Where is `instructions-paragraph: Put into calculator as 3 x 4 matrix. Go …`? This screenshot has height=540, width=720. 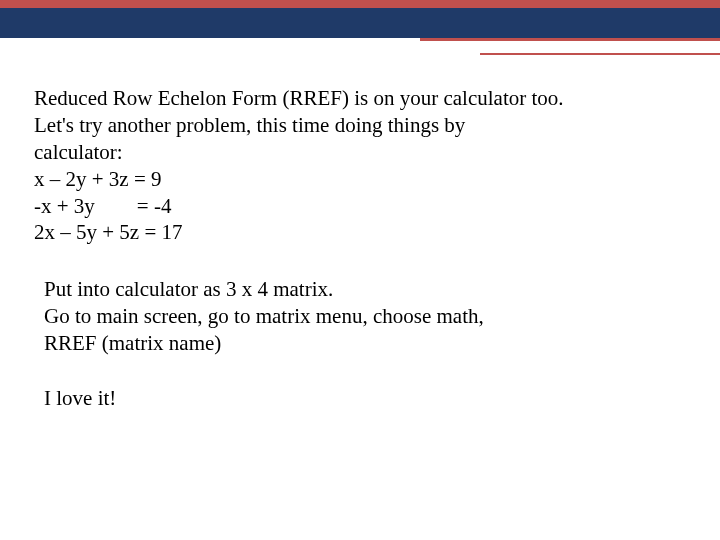 instructions-paragraph: Put into calculator as 3 x 4 matrix. Go … is located at coordinates (362, 316).